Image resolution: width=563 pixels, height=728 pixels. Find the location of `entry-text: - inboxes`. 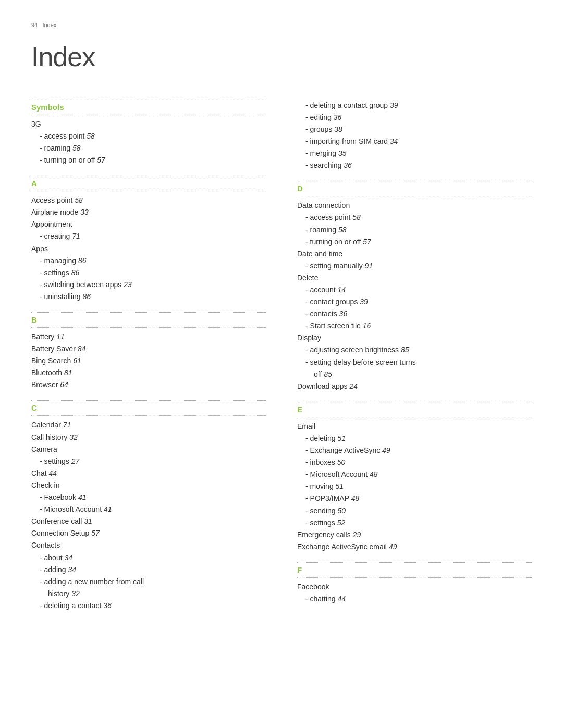

entry-text: - inboxes is located at coordinates (320, 462).